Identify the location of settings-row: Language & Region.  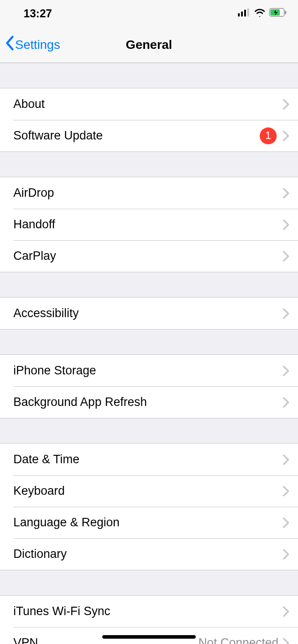
(149, 522).